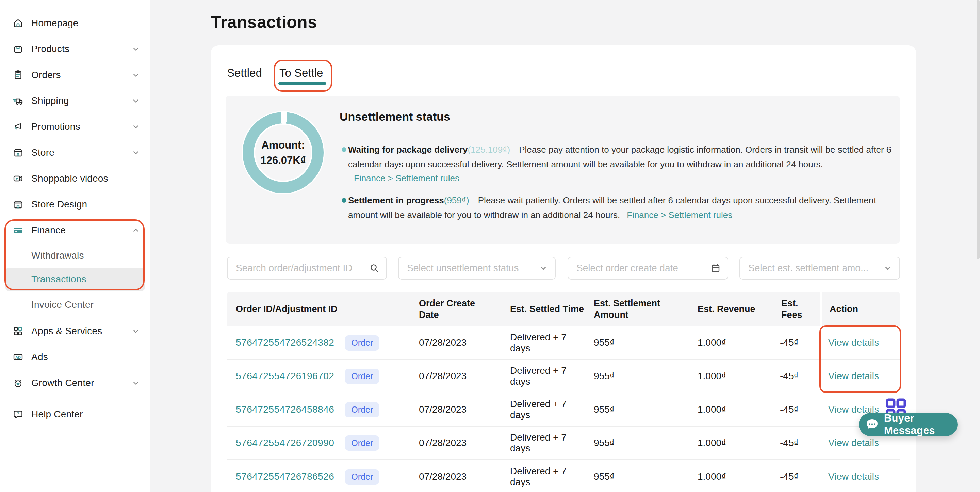 The height and width of the screenshot is (492, 980). Describe the element at coordinates (799, 443) in the screenshot. I see `est-fees-cell: -45₫` at that location.